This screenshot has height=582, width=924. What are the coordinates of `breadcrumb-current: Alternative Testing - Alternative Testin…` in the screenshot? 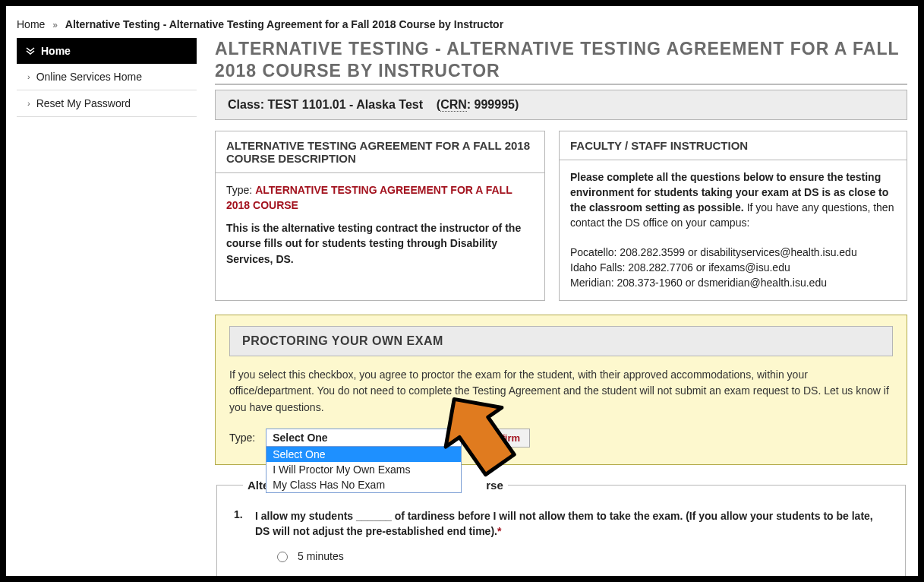 It's located at (284, 24).